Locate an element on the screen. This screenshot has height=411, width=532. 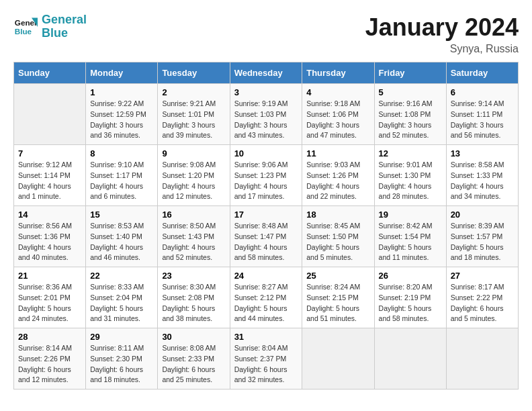
day-cell: 22Sunrise: 8:33 AMSunset: 2:04 PMDayligh… is located at coordinates (122, 298).